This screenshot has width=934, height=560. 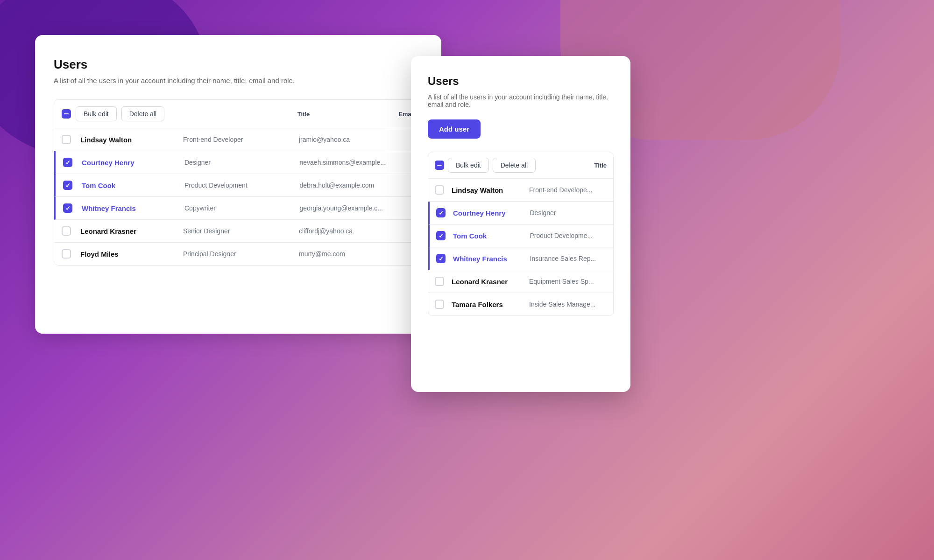 What do you see at coordinates (241, 231) in the screenshot?
I see `user-title: Senior Designer` at bounding box center [241, 231].